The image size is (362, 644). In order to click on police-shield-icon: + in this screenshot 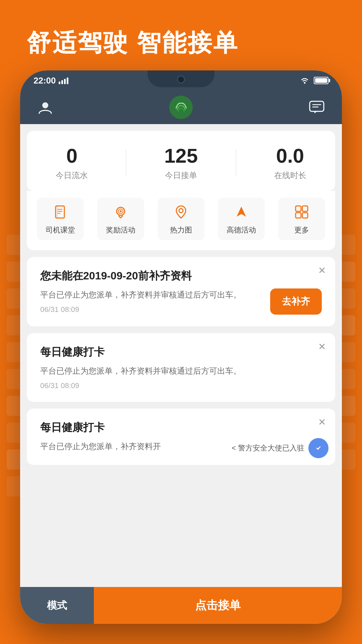, I will do `click(318, 448)`.